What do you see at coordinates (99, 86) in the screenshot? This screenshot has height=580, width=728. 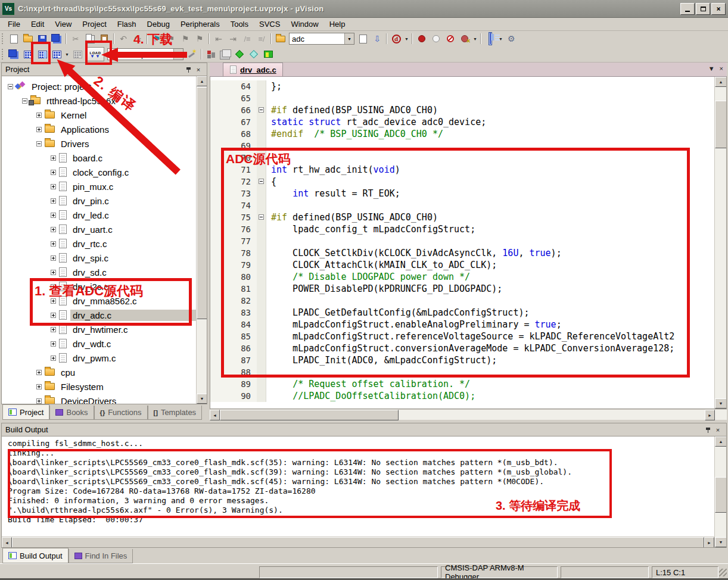 I see `tree-item-project-project: Project: project` at bounding box center [99, 86].